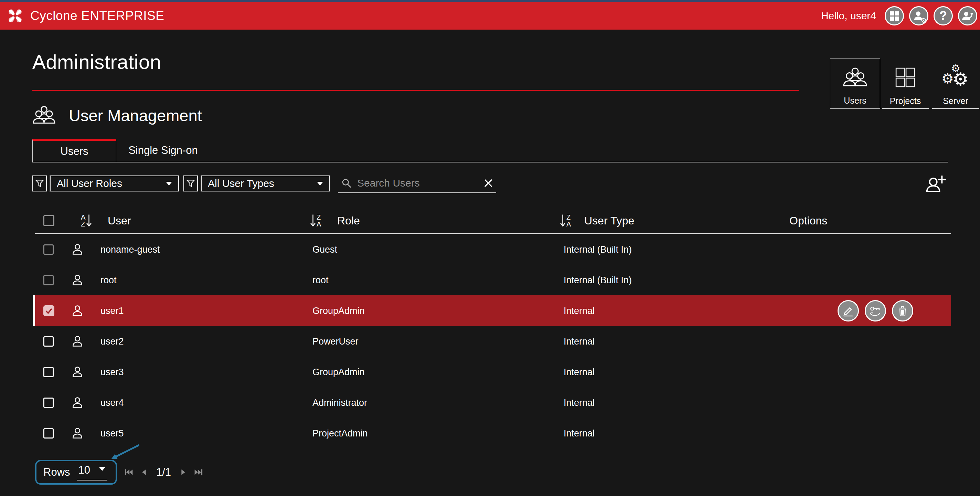 The height and width of the screenshot is (496, 980). What do you see at coordinates (112, 341) in the screenshot?
I see `cell-user: user2` at bounding box center [112, 341].